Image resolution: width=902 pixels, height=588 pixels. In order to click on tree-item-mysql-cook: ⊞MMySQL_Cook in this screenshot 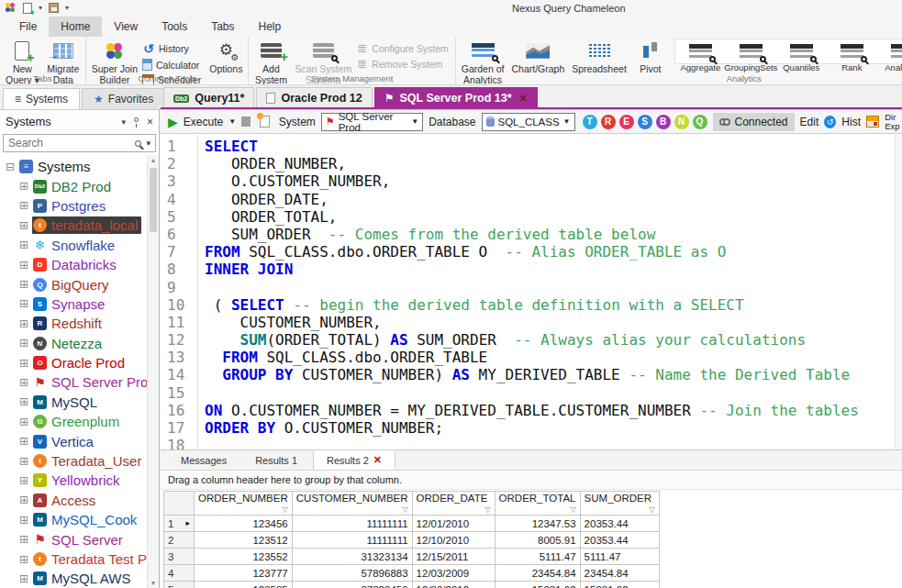, I will do `click(73, 519)`.